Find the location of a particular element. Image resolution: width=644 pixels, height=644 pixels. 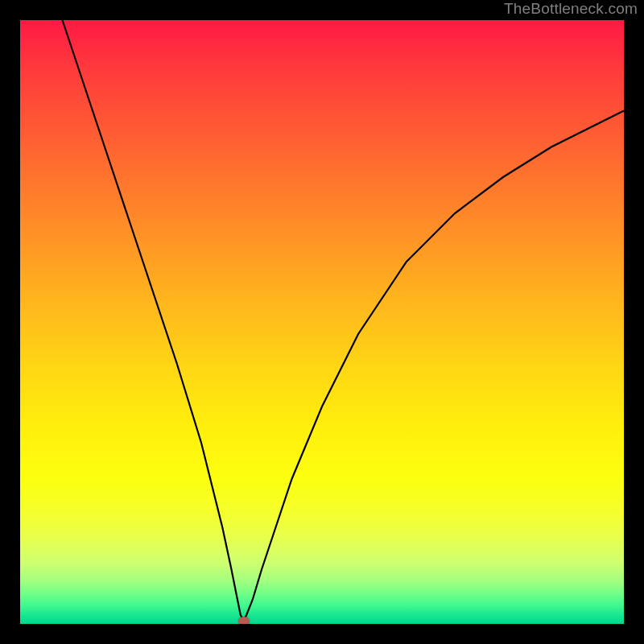

optimum-marker is located at coordinates (244, 620).